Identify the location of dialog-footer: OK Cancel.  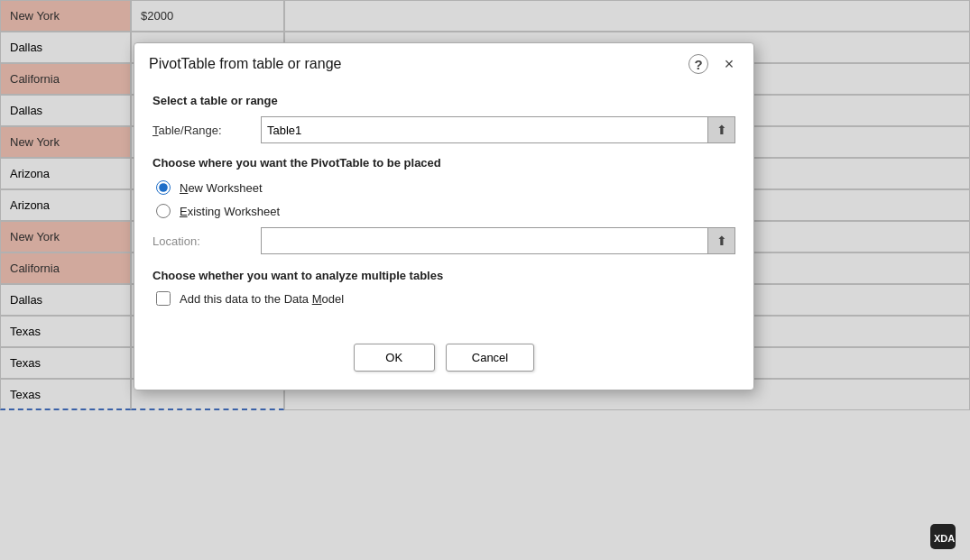
(444, 361).